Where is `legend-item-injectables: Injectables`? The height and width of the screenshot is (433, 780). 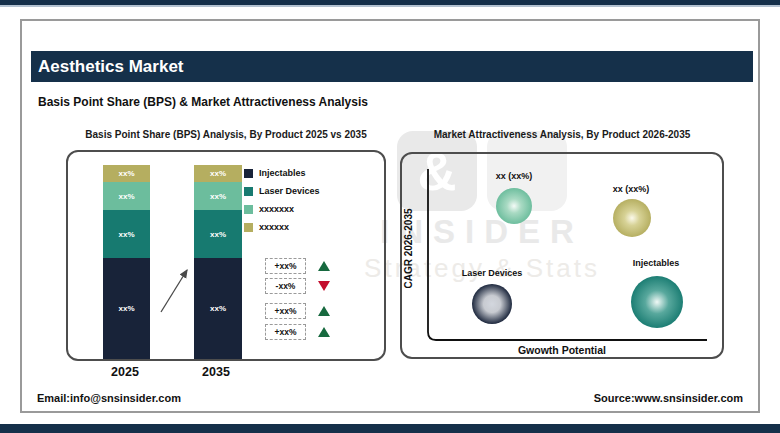
legend-item-injectables: Injectables is located at coordinates (282, 173).